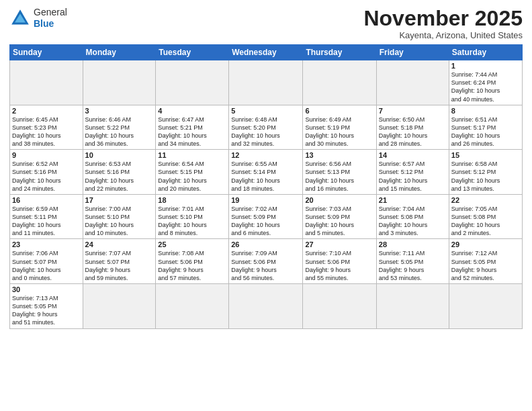 The image size is (532, 411). What do you see at coordinates (47, 128) in the screenshot?
I see `calendar-cell-7: 2Sunrise: 6:45 AM Sunset: 5:23 PM Daylig…` at bounding box center [47, 128].